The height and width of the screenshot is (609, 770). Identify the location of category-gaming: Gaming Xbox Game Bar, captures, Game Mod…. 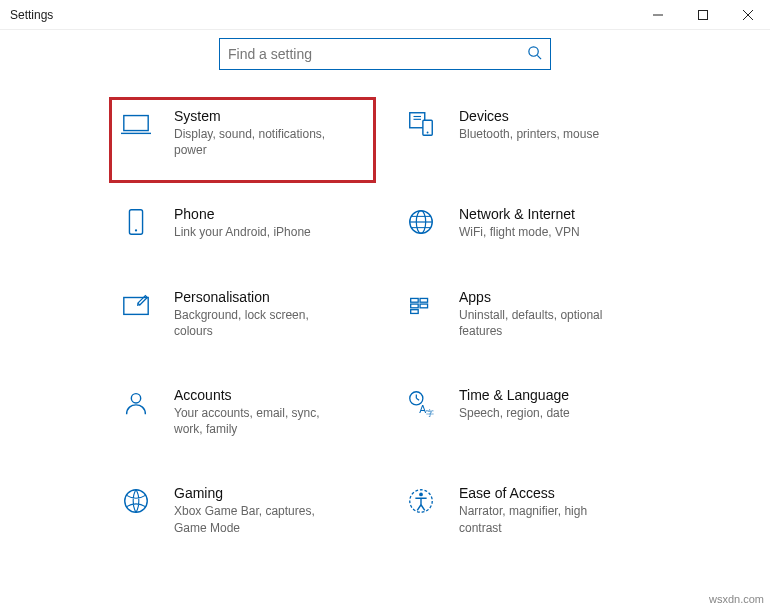
(242, 510).